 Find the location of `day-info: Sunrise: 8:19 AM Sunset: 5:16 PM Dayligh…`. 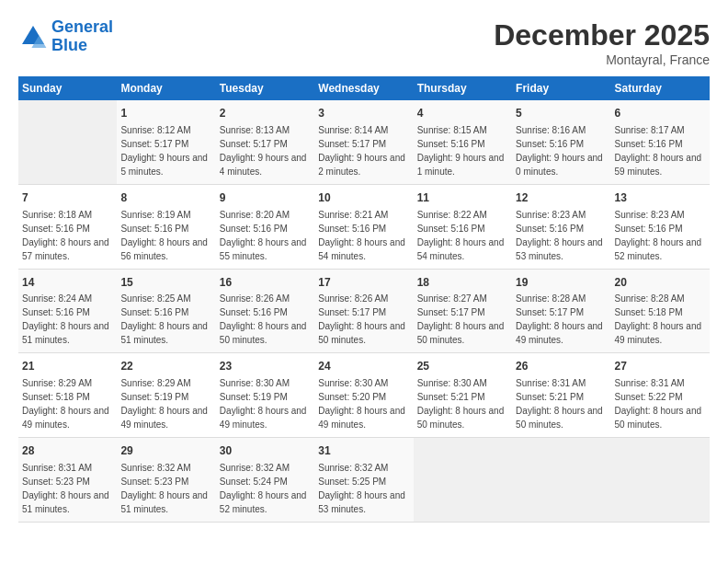

day-info: Sunrise: 8:19 AM Sunset: 5:16 PM Dayligh… is located at coordinates (165, 236).